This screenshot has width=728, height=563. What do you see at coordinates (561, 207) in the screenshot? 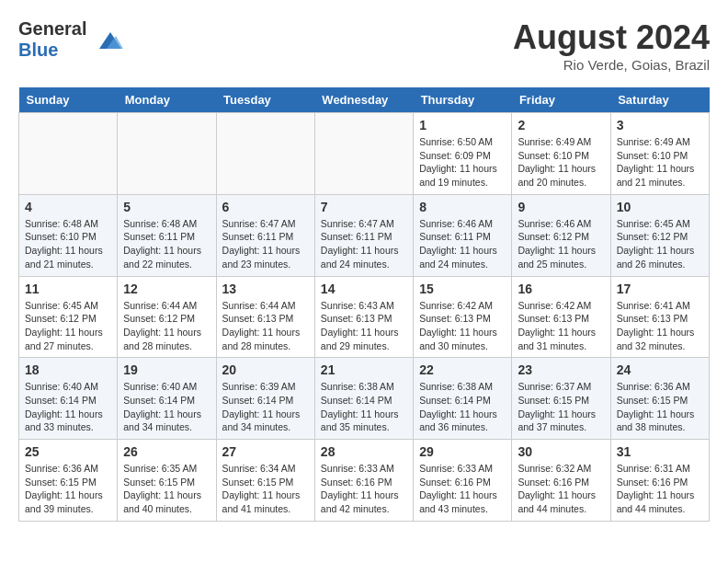
I see `day-number: 9` at bounding box center [561, 207].